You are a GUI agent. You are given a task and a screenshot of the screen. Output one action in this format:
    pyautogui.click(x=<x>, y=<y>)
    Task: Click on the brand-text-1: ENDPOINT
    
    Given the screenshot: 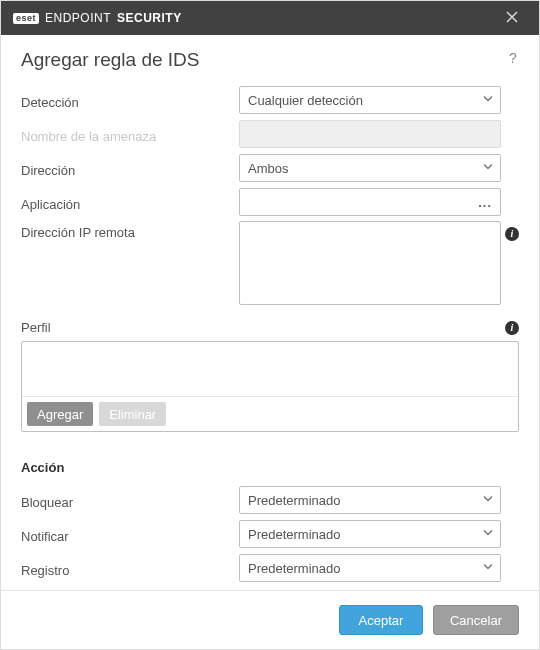 What is the action you would take?
    pyautogui.click(x=78, y=18)
    